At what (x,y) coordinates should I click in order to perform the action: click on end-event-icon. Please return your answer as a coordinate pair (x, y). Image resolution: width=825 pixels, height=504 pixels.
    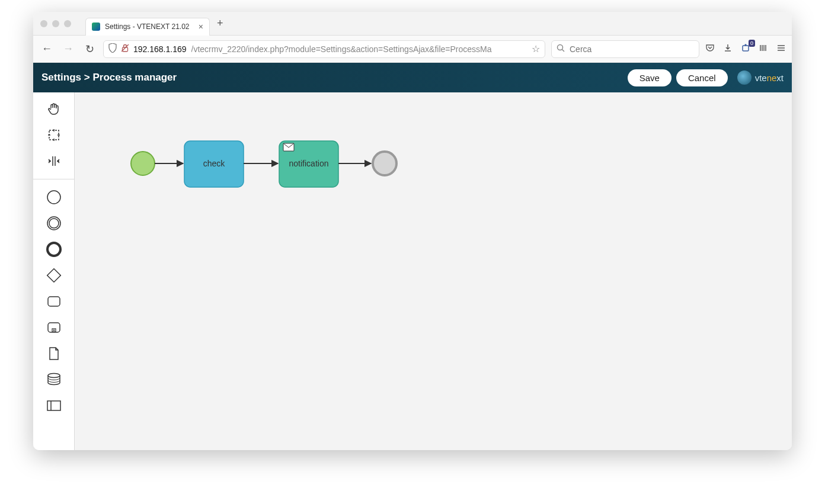
    Looking at the image, I should click on (54, 249).